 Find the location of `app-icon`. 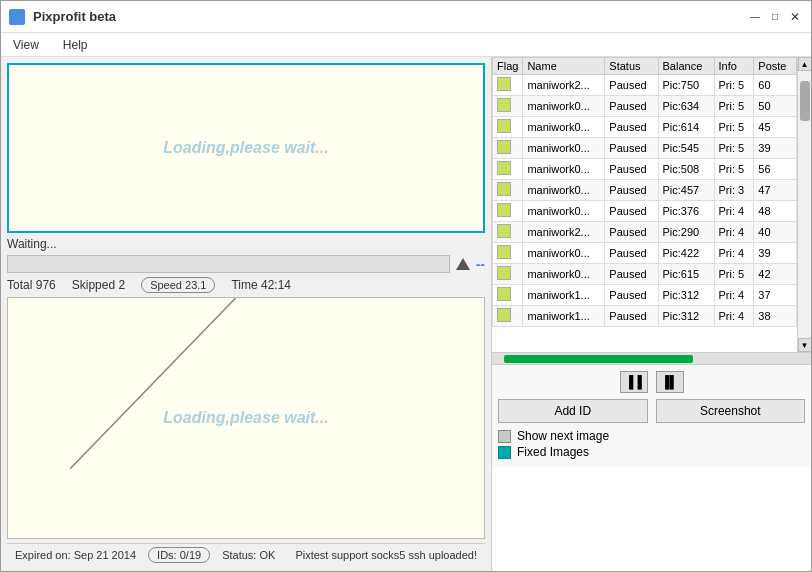

app-icon is located at coordinates (17, 17).